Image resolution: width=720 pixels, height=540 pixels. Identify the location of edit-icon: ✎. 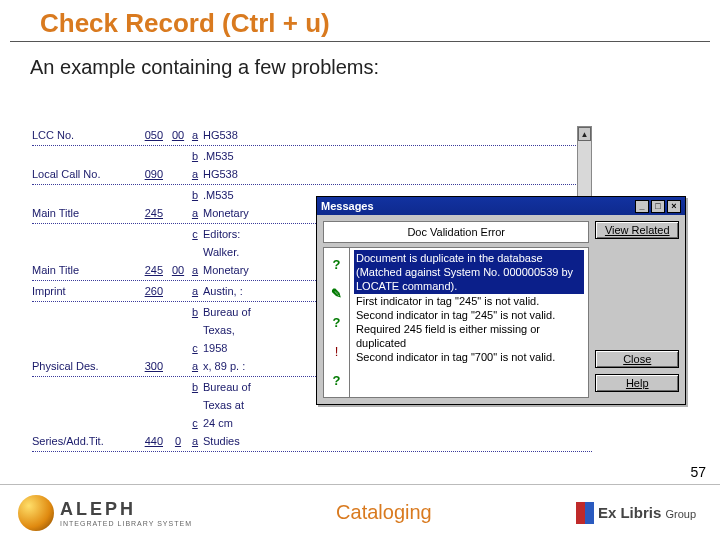
(336, 294).